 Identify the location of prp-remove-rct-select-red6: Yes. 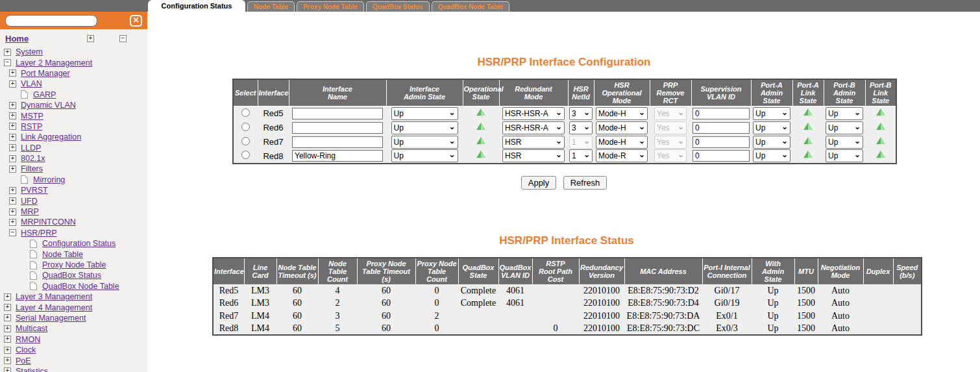
(670, 128).